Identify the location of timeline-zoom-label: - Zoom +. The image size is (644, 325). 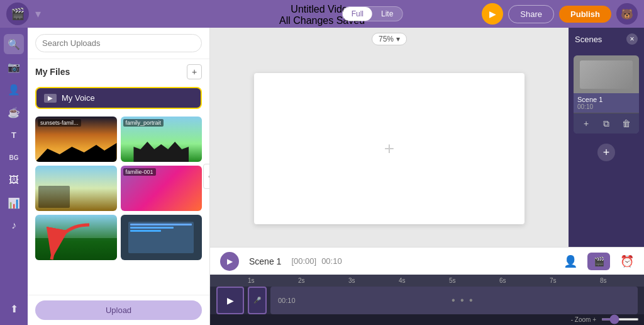
(584, 320).